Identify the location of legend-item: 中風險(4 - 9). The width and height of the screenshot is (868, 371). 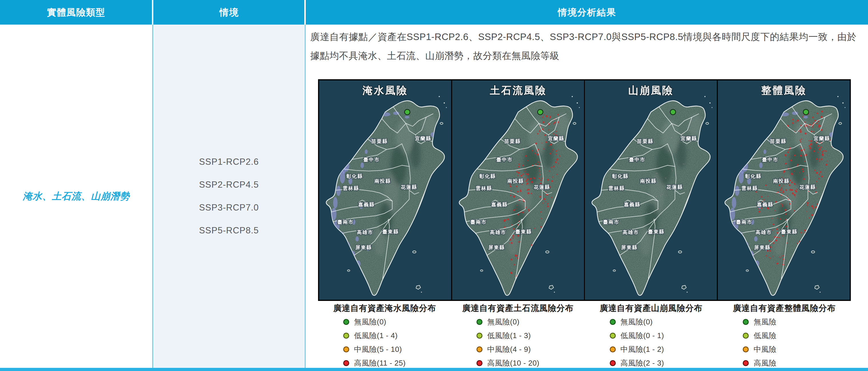
(530, 349).